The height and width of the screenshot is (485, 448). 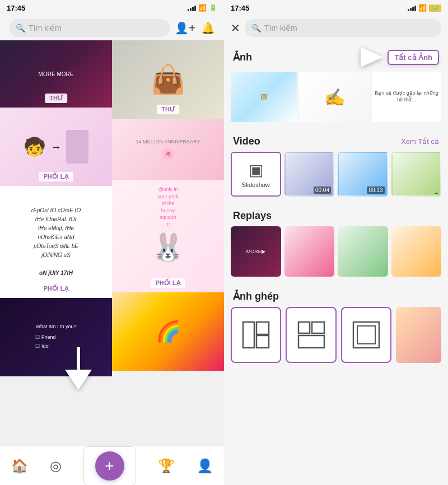 What do you see at coordinates (372, 57) in the screenshot?
I see `arrow-right-icon` at bounding box center [372, 57].